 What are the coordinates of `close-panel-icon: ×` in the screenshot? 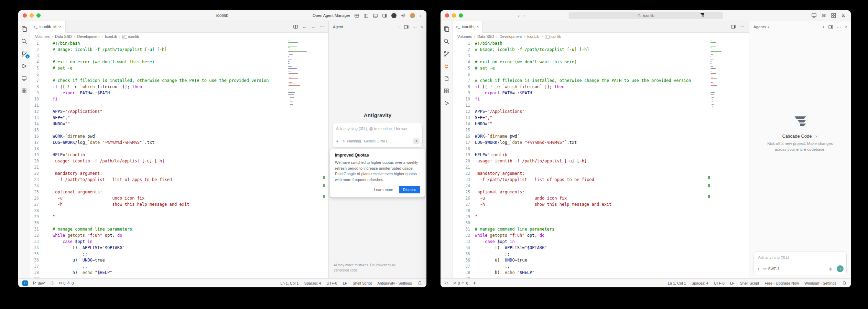 It's located at (846, 27).